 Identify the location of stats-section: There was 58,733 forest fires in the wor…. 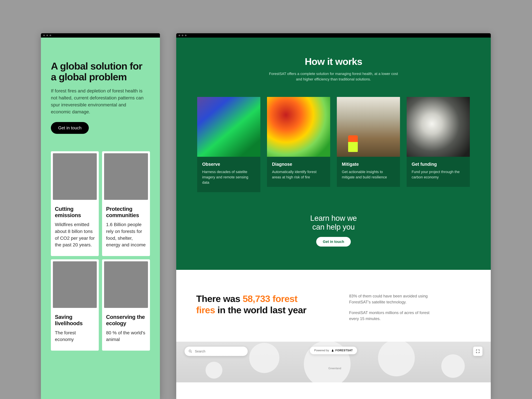
(334, 306).